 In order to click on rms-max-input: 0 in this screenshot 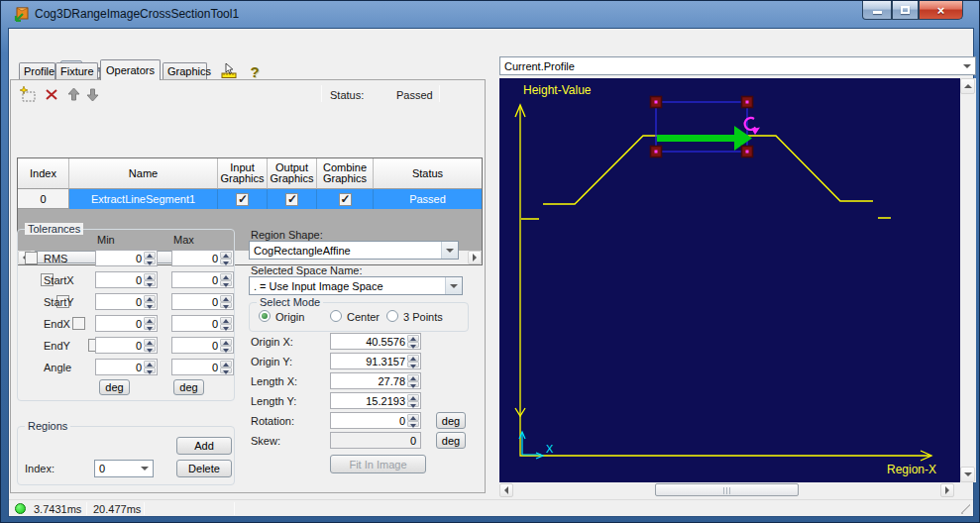, I will do `click(202, 258)`.